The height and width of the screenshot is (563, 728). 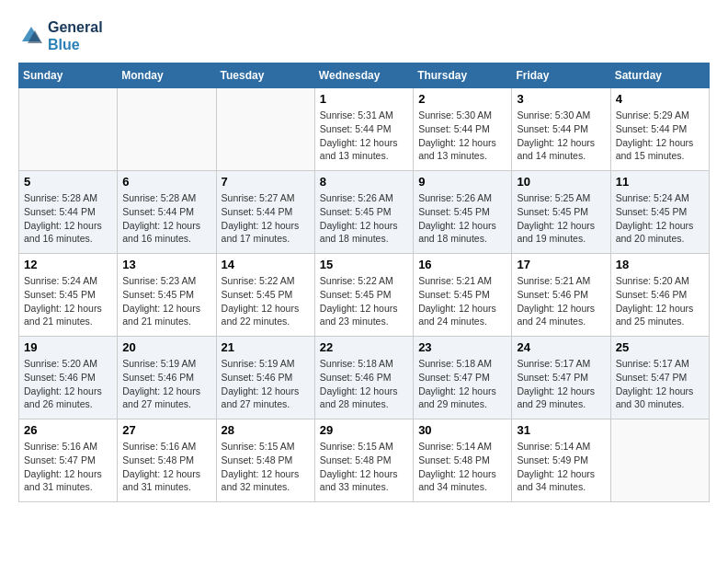 What do you see at coordinates (660, 130) in the screenshot?
I see `calendar-cell: 4Sunrise: 5:29 AM Sunset: 5:44 PM Daylig…` at bounding box center [660, 130].